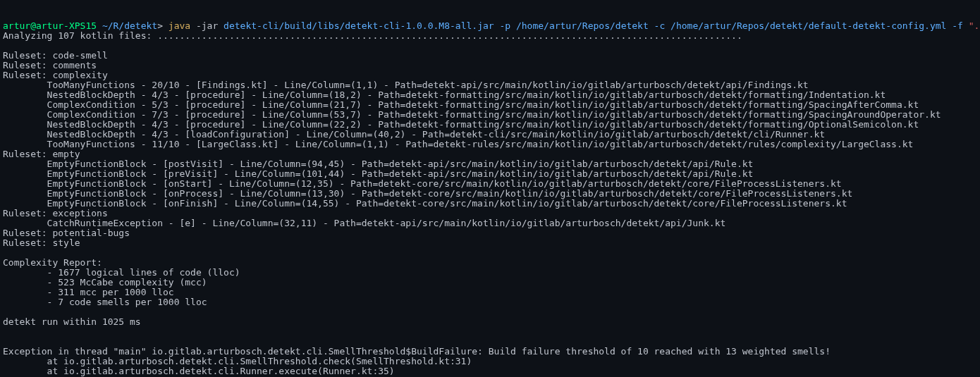 The width and height of the screenshot is (980, 377). I want to click on st-0: at io.gitlab.arturbosch.detekt.cli.Smell…, so click(237, 361).